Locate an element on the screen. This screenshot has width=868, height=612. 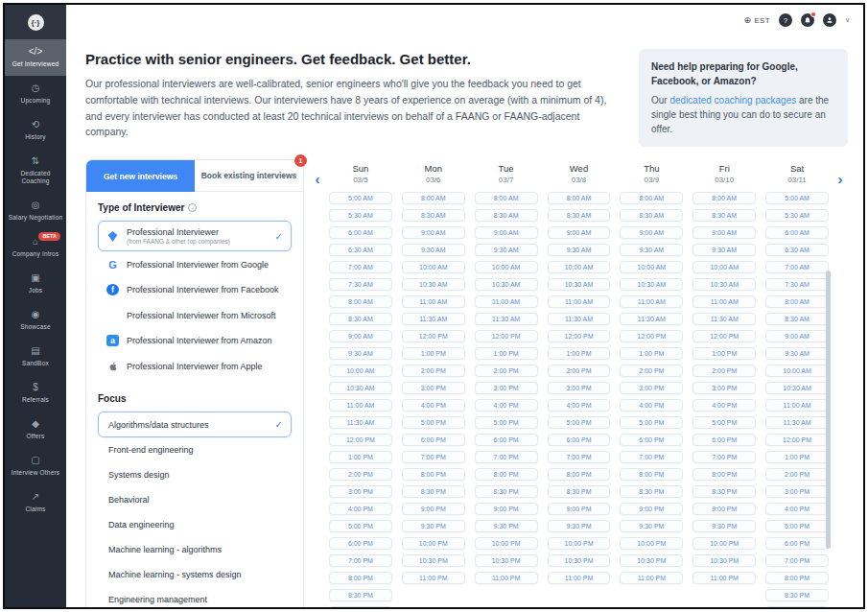
chevron-right-icon: › is located at coordinates (840, 384).